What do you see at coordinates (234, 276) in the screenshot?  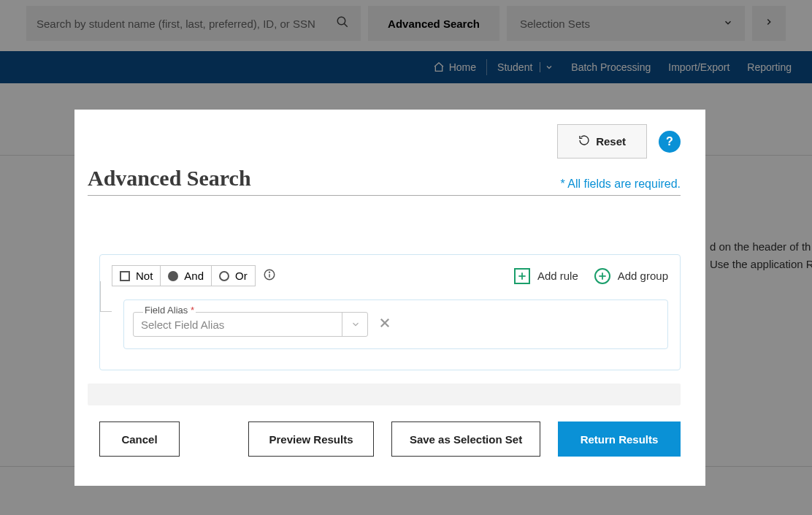 I see `logic-or-toggle: Or` at bounding box center [234, 276].